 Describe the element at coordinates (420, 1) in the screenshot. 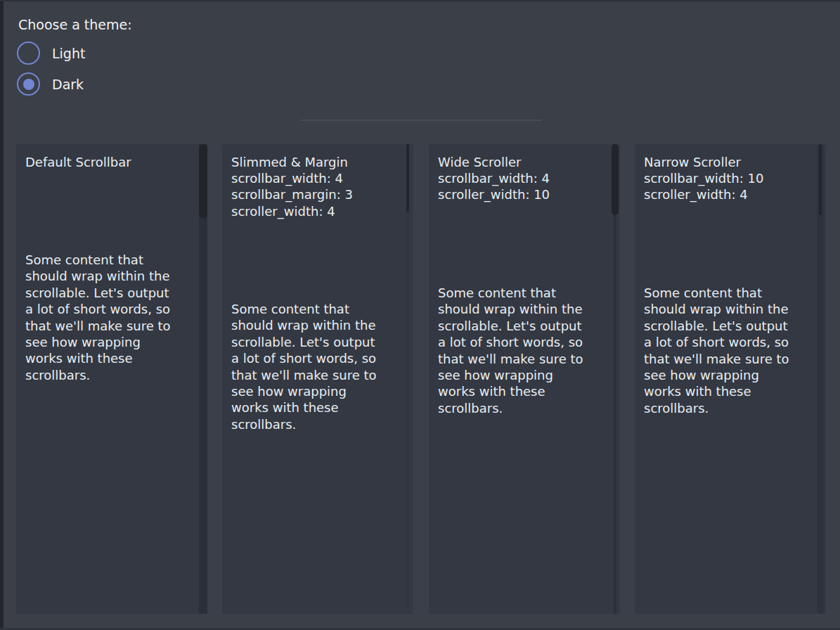

I see `window-edge-top` at that location.